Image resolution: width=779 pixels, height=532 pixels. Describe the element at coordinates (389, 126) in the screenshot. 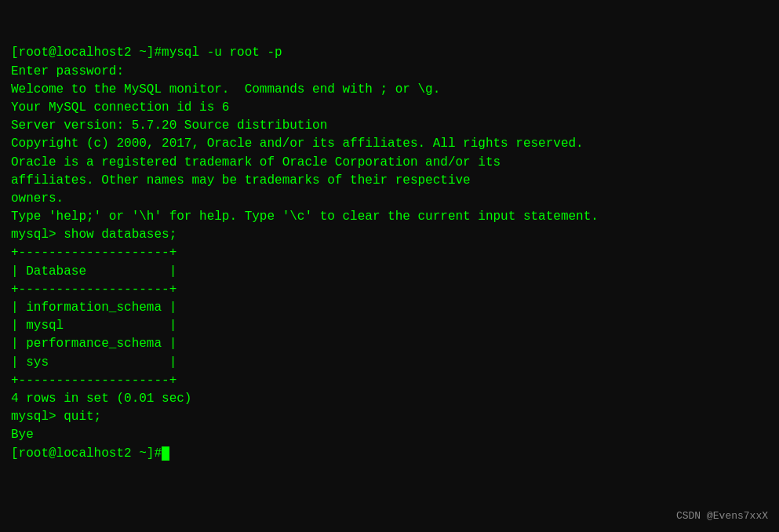

I see `terminal-line: Server version: 5.7.20 Source distributi…` at that location.